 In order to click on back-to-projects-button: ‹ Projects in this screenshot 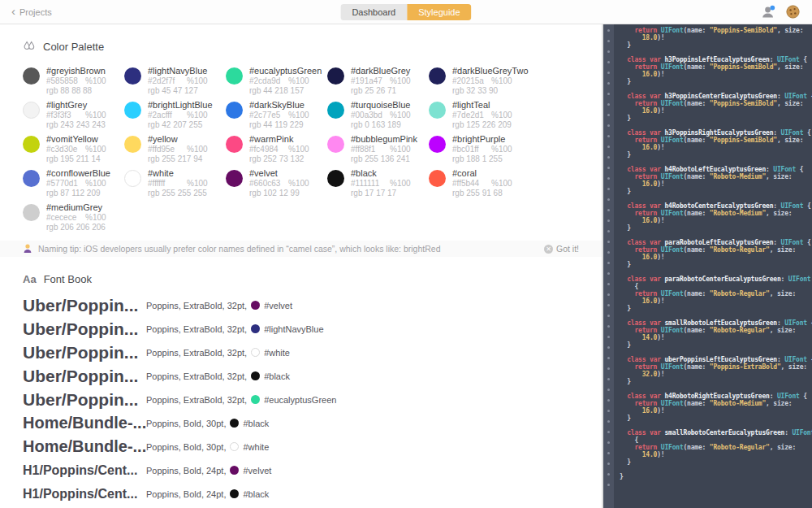, I will do `click(32, 12)`.